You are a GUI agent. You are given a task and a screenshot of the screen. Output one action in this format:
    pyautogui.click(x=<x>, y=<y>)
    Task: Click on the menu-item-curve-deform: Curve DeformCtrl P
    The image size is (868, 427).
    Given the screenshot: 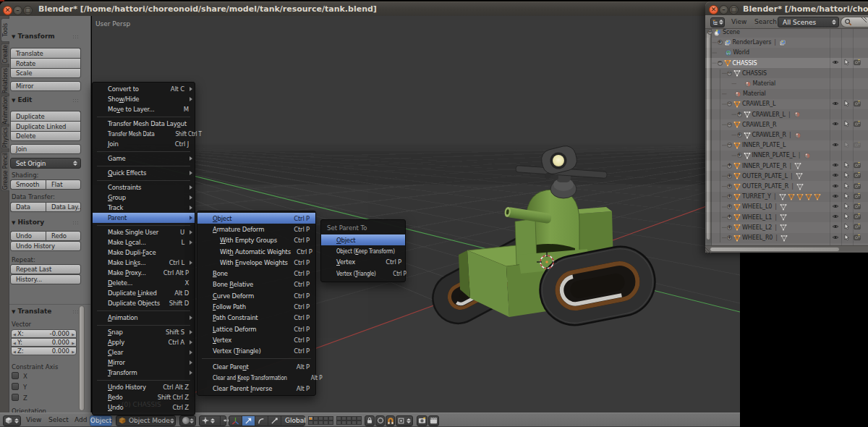 What is the action you would take?
    pyautogui.click(x=256, y=295)
    